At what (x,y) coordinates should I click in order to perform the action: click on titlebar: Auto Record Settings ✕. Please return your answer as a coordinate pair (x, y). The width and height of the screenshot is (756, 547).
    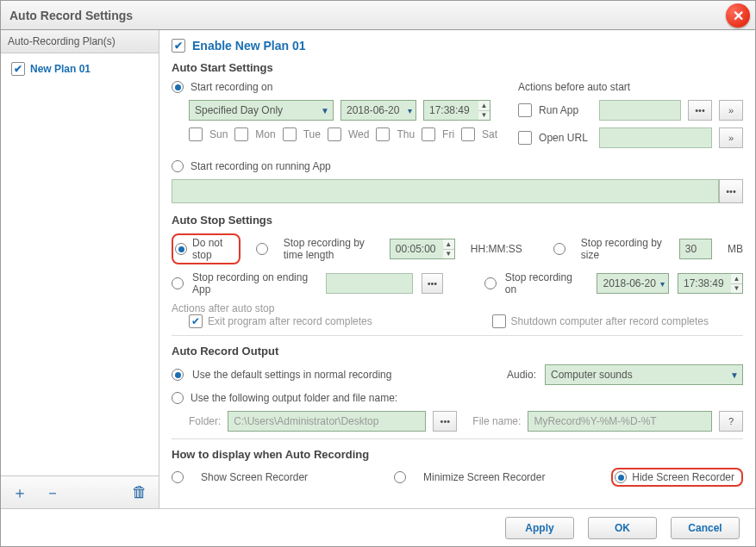
    Looking at the image, I should click on (378, 16).